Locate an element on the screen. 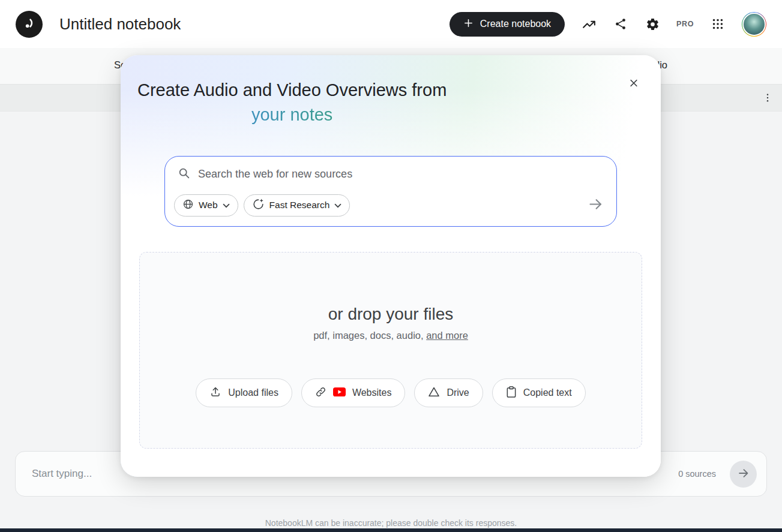 Image resolution: width=782 pixels, height=532 pixels. plus-icon is located at coordinates (468, 24).